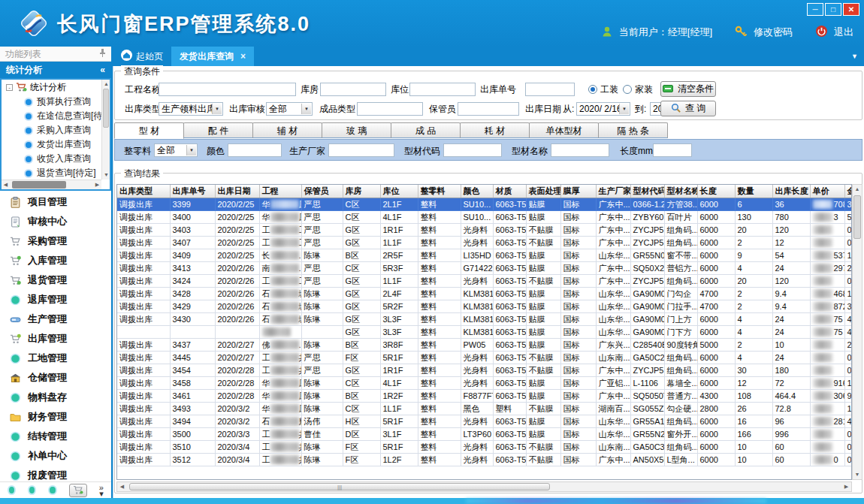 The height and width of the screenshot is (504, 864). What do you see at coordinates (648, 192) in the screenshot?
I see `column-header-code: 型材代码` at bounding box center [648, 192].